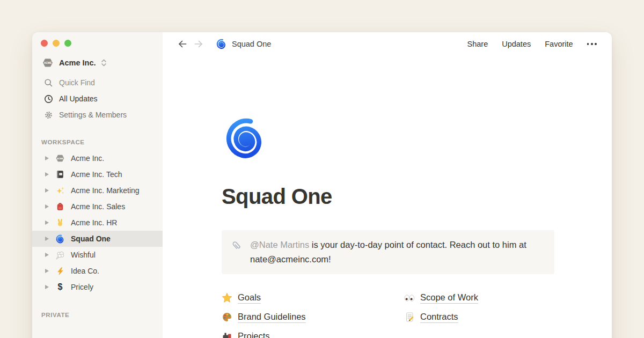  What do you see at coordinates (60, 239) in the screenshot?
I see `cyclone-emoji-icon` at bounding box center [60, 239].